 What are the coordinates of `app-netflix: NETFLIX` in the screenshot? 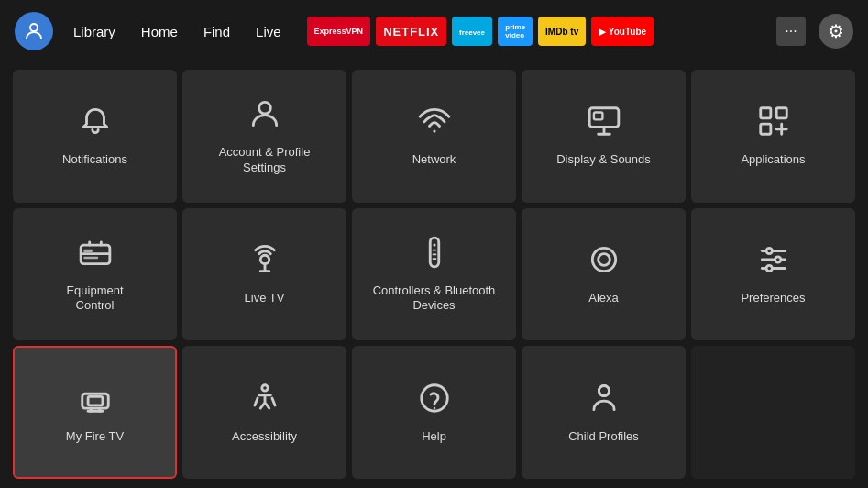 It's located at (411, 31).